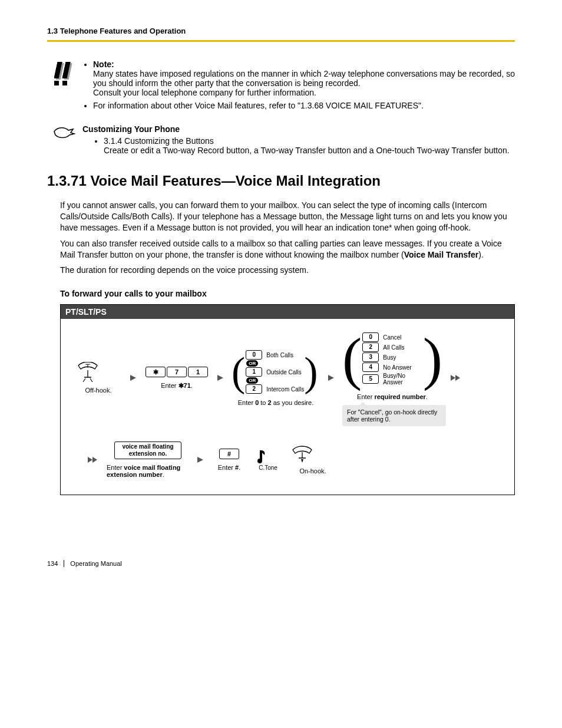  Describe the element at coordinates (281, 87) in the screenshot. I see `note-block: Note: Many states have imposed regulatio…` at that location.